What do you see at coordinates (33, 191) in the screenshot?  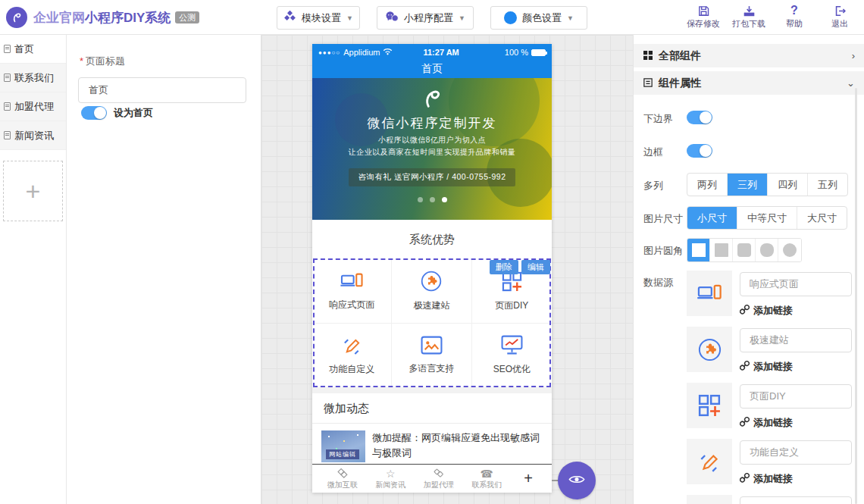 I see `plus-icon: +` at bounding box center [33, 191].